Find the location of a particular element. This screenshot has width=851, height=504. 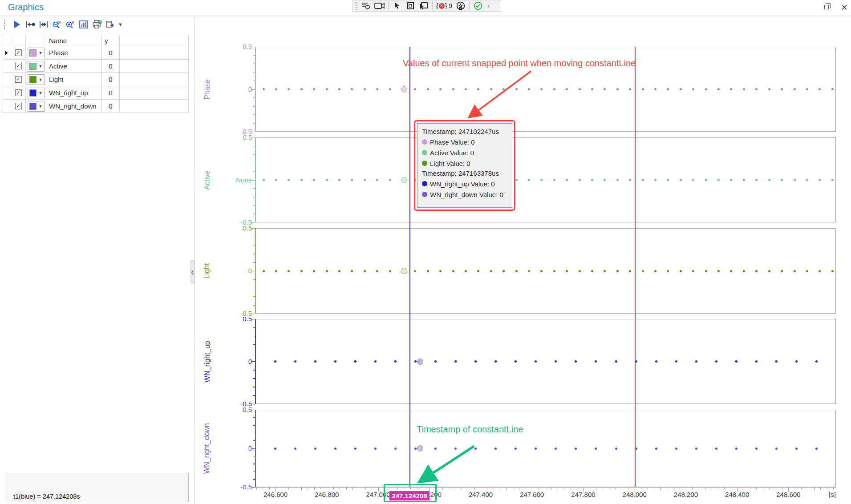

scope-toolbar: x x ? ▼ is located at coordinates (63, 24).